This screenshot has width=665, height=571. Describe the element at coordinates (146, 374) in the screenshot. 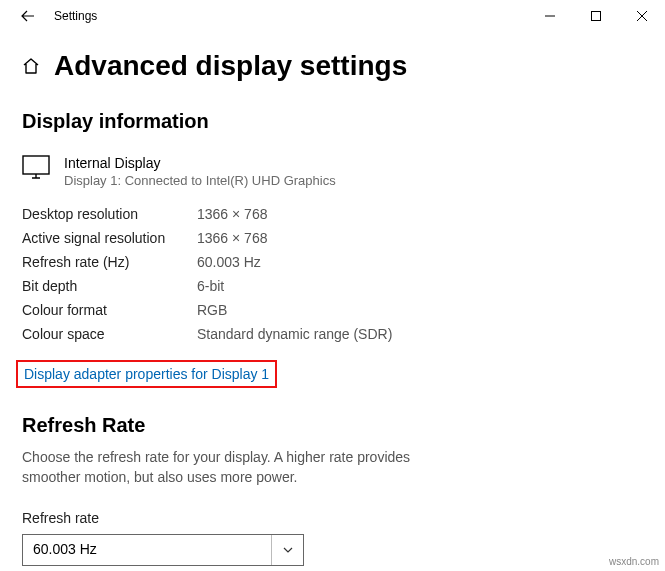

I see `adapter-link-highlight: Display adapter properties for Display 1` at that location.